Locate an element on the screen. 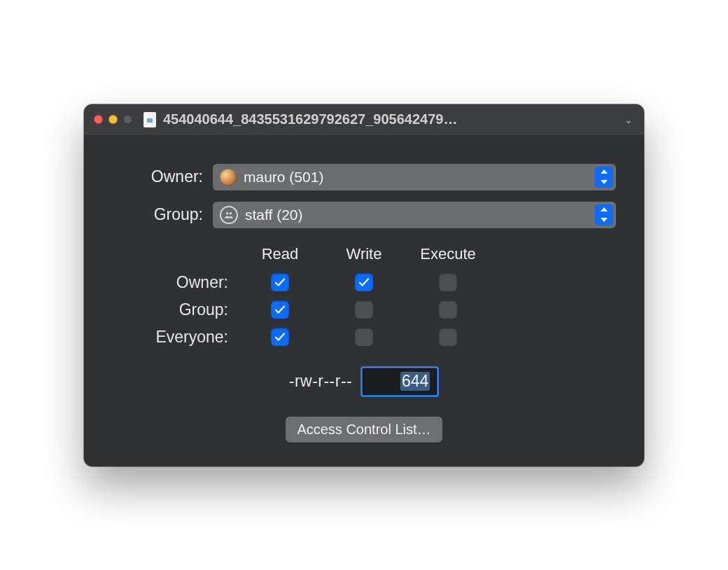 The width and height of the screenshot is (728, 570). owner-execute-checkbox is located at coordinates (448, 282).